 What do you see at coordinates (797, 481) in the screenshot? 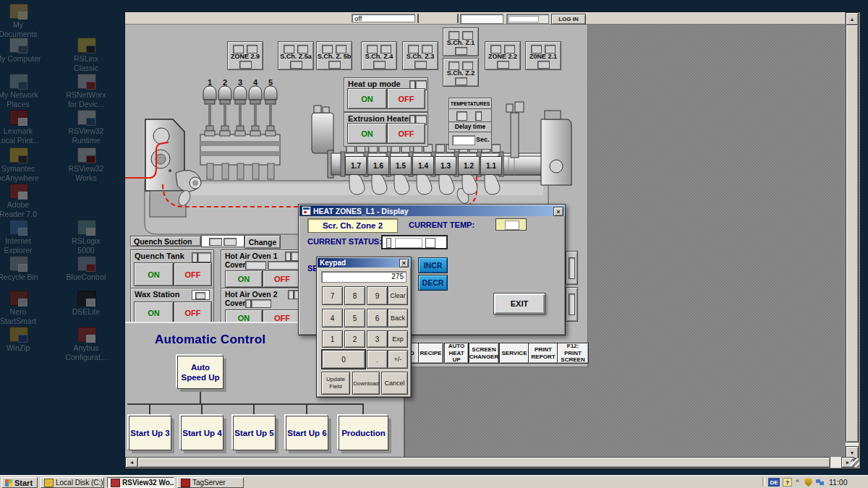
I see `tray-chevron-icon: «` at bounding box center [797, 481].